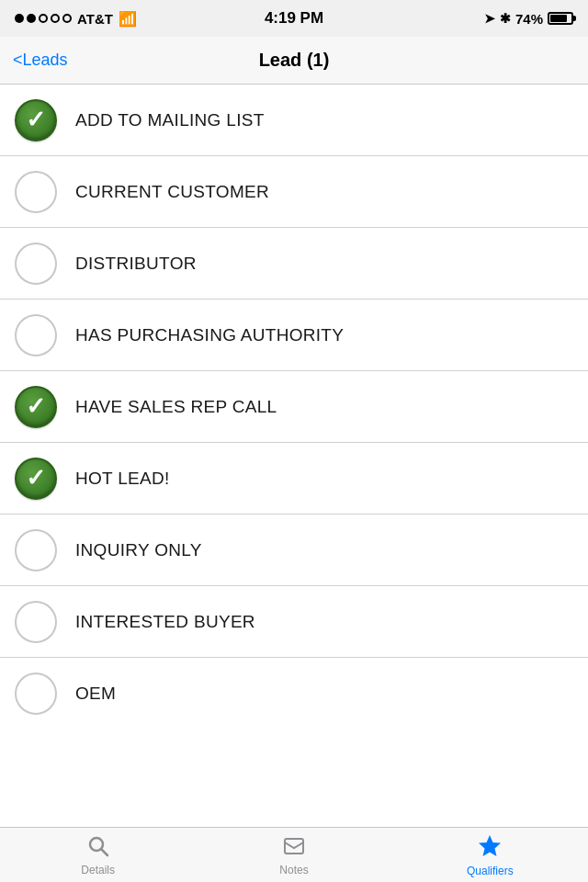 This screenshot has height=882, width=588. I want to click on item-label: HAS PURCHASING AUTHORITY, so click(209, 335).